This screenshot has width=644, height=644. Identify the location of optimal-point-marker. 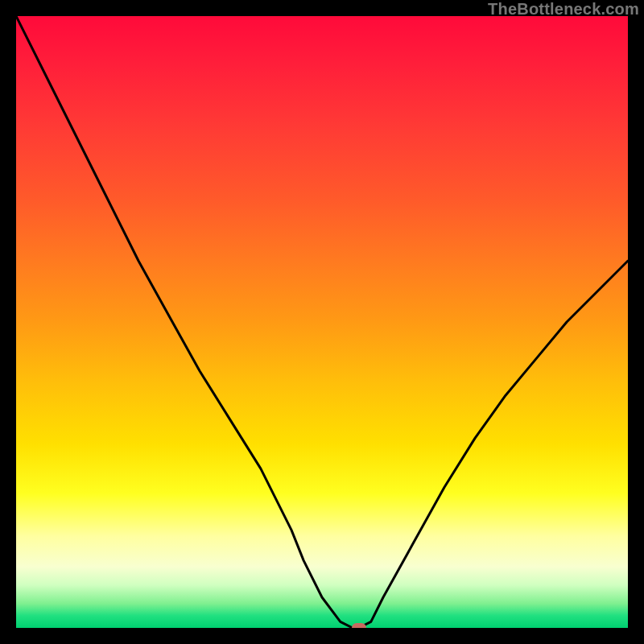
(359, 625).